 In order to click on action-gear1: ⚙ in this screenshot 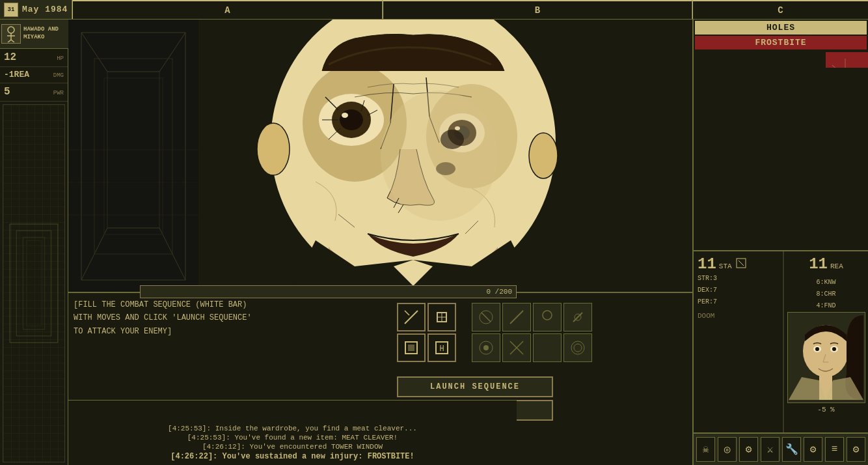, I will do `click(748, 449)`.